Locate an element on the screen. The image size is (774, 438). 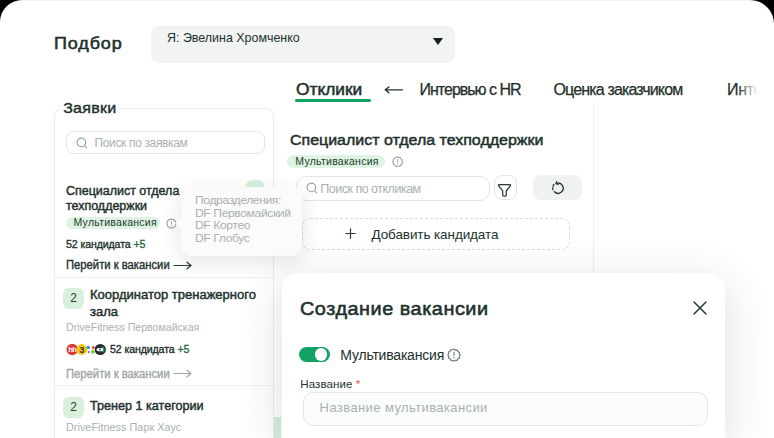
svg-text: 3 is located at coordinates (82, 350).